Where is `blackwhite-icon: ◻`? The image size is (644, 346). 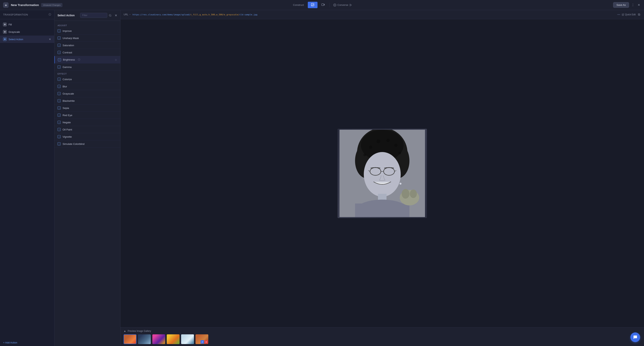 blackwhite-icon: ◻ is located at coordinates (59, 101).